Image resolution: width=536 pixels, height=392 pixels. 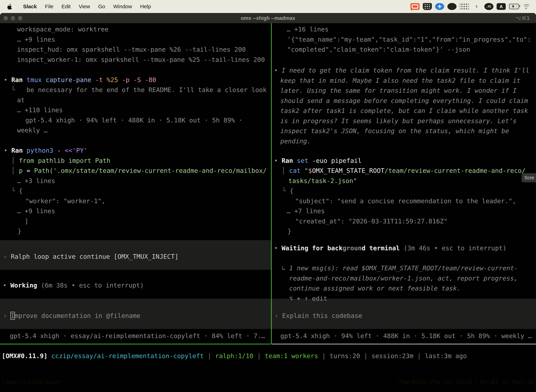 I want to click on thinking-line: is in progress? It seems likely but perh…, so click(x=399, y=121).